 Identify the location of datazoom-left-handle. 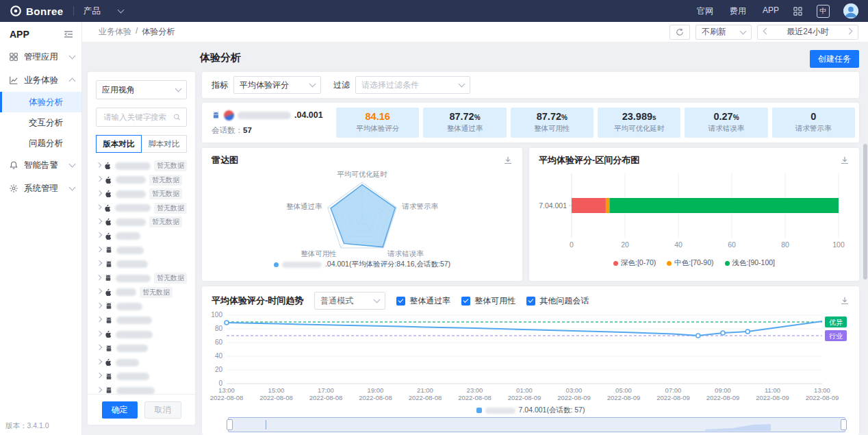
(230, 425).